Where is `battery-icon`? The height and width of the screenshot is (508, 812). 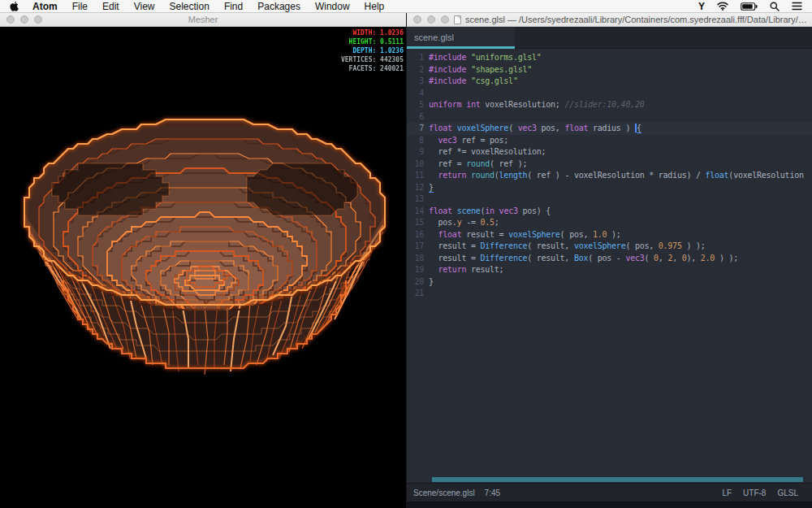 battery-icon is located at coordinates (749, 7).